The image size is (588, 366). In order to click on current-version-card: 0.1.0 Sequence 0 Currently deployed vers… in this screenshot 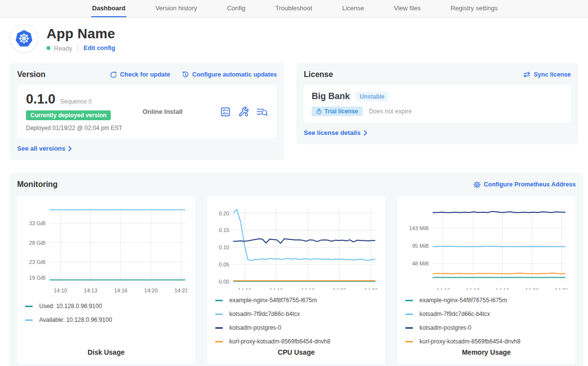, I will do `click(147, 112)`.